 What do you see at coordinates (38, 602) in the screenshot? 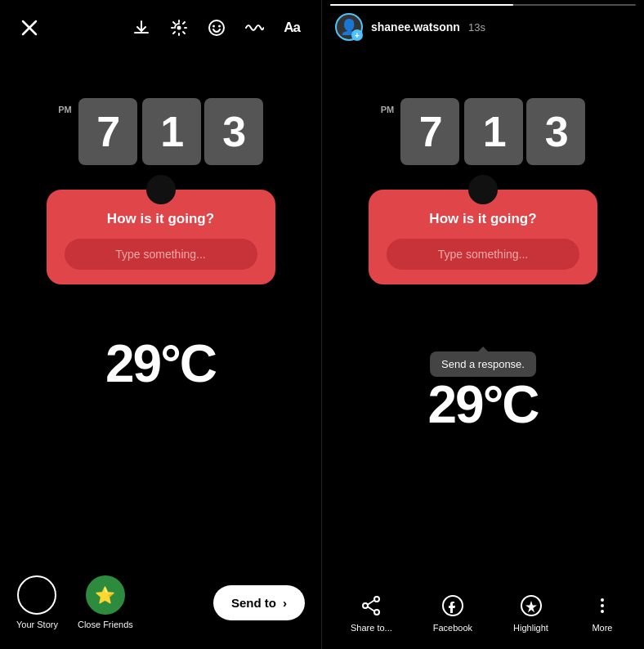
I see `your-story-option: Your Story` at bounding box center [38, 602].